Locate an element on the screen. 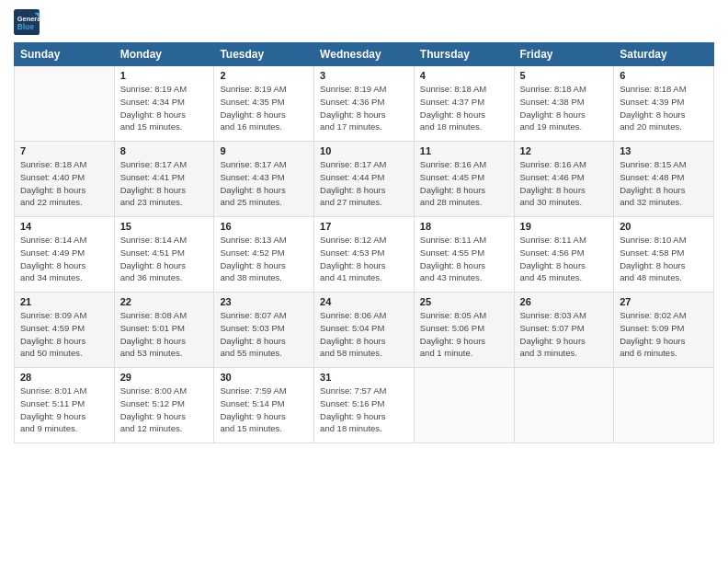 The height and width of the screenshot is (563, 728). day-info: Sunrise: 8:08 AM Sunset: 5:01 PM Dayligh… is located at coordinates (165, 335).